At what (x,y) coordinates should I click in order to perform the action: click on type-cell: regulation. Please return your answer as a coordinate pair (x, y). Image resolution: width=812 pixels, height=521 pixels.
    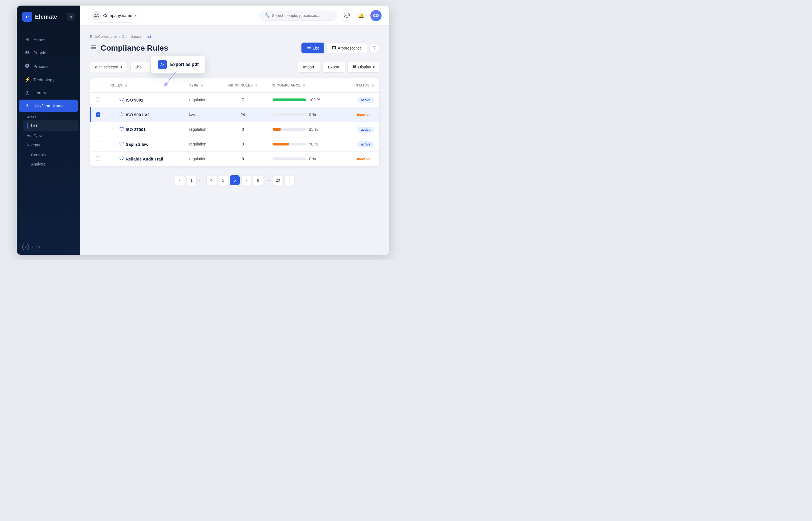
    Looking at the image, I should click on (201, 144).